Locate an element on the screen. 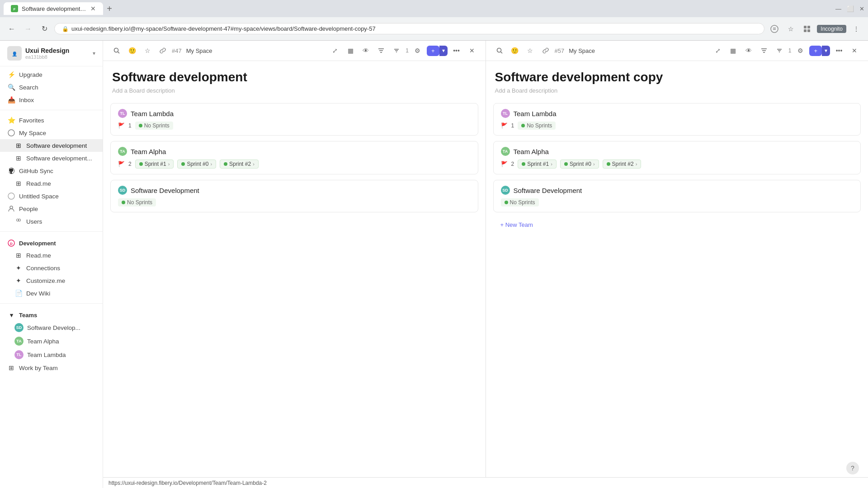 The height and width of the screenshot is (488, 868). refresh-button: ↻ is located at coordinates (44, 29).